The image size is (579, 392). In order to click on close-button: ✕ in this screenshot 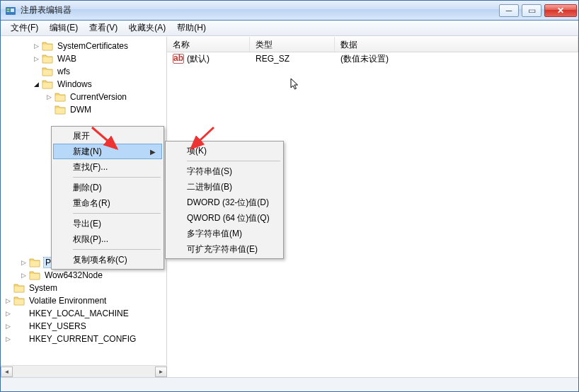, I will do `click(561, 11)`.